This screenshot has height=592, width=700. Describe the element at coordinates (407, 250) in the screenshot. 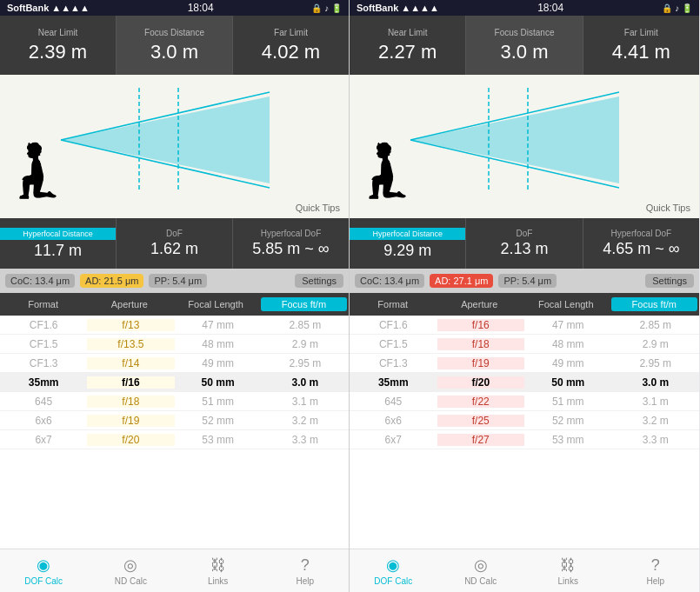

I see `hyp-value: 9.29 m` at that location.